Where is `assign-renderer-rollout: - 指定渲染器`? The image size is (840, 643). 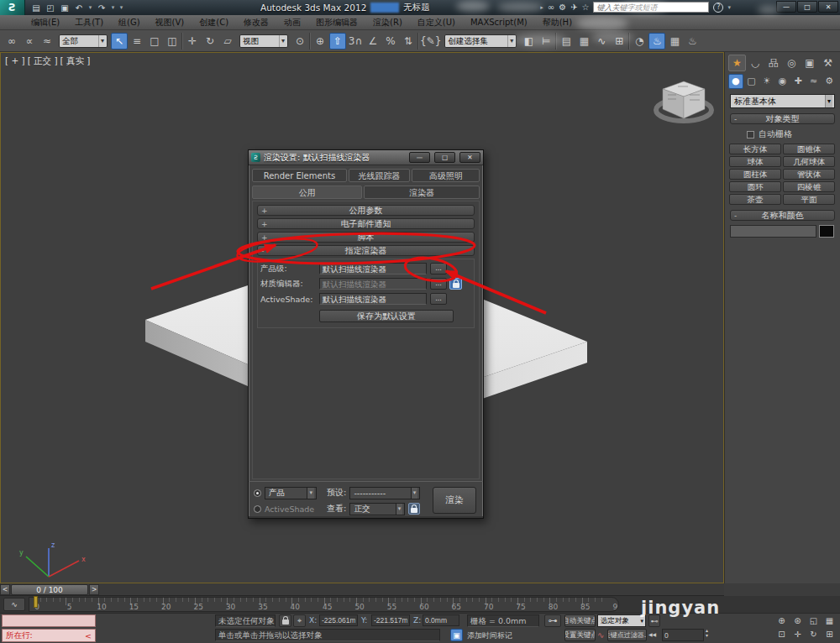
assign-renderer-rollout: - 指定渲染器 is located at coordinates (366, 250).